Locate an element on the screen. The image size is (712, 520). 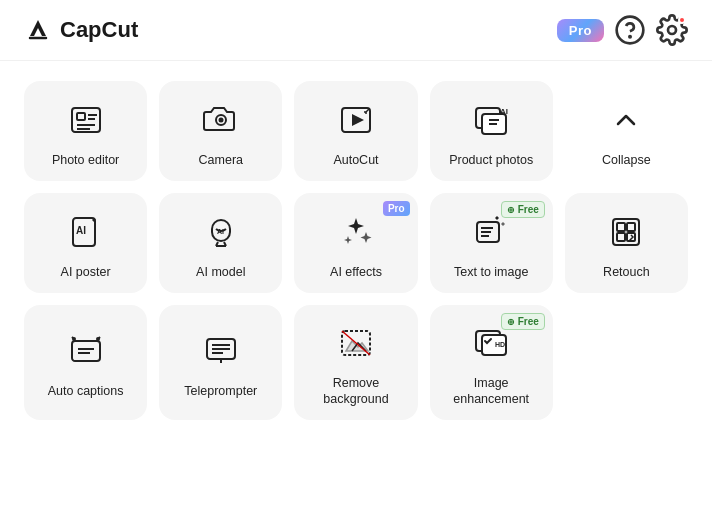
app-header: CapCut Pro is located at coordinates (356, 30).